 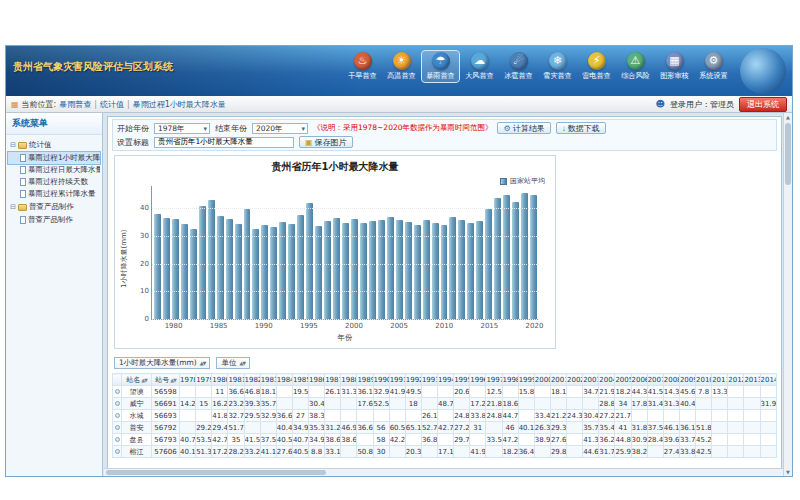 I want to click on tree-leaf: 暴雨过程累计降水量, so click(x=54, y=194).